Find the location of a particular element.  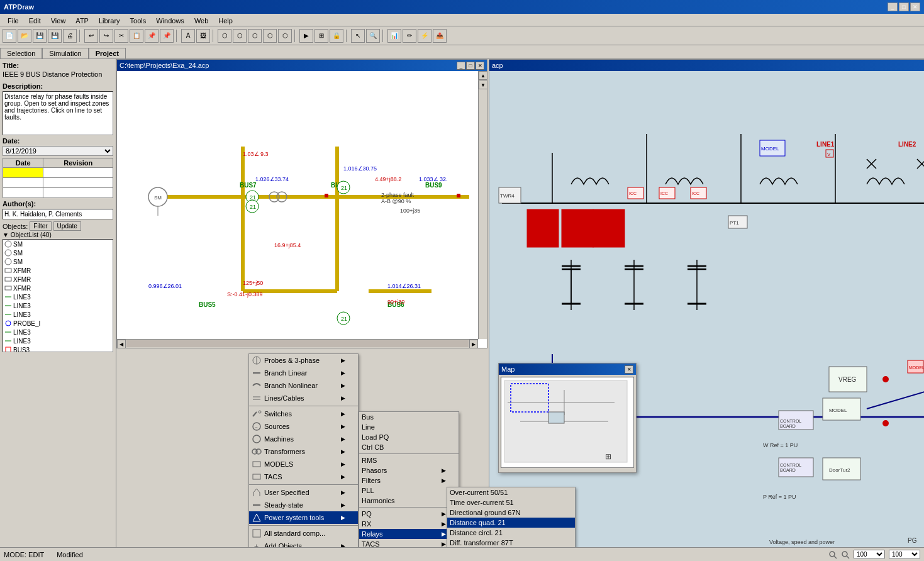

menu-library: Library is located at coordinates (109, 20).